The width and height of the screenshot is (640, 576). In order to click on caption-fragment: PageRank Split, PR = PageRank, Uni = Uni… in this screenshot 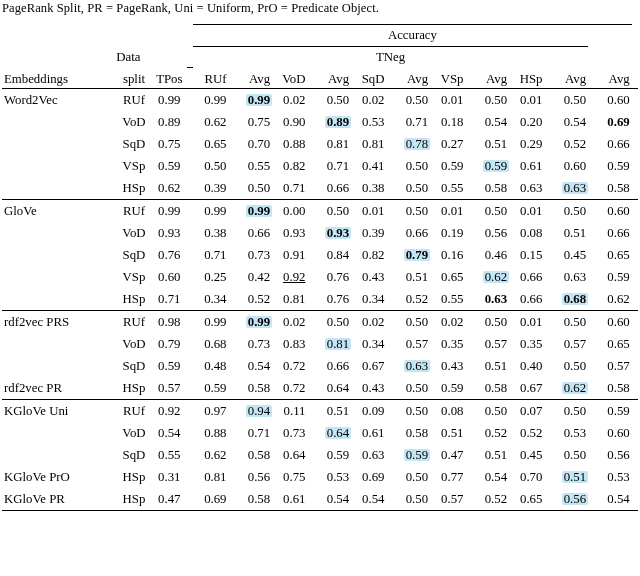, I will do `click(320, 10)`.